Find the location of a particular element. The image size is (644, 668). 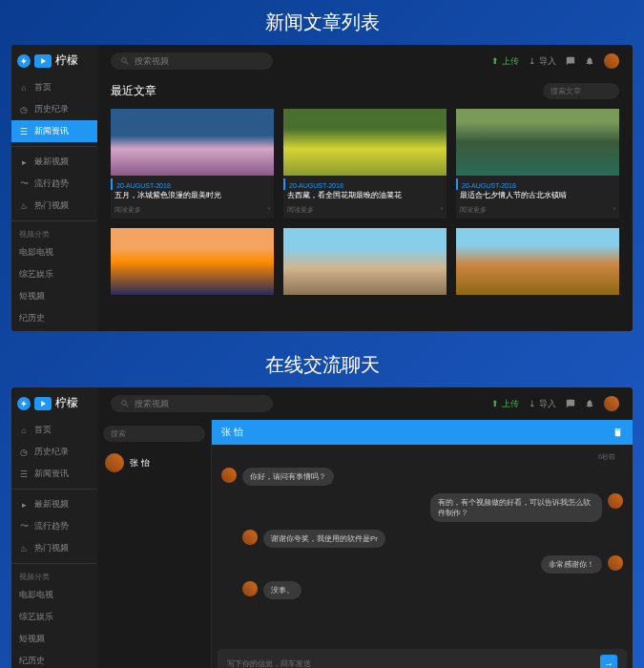

nav-label: 历史纪录 is located at coordinates (52, 452).